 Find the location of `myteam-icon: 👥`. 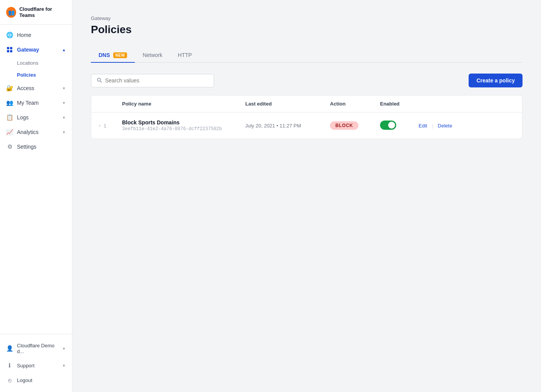

myteam-icon: 👥 is located at coordinates (10, 103).